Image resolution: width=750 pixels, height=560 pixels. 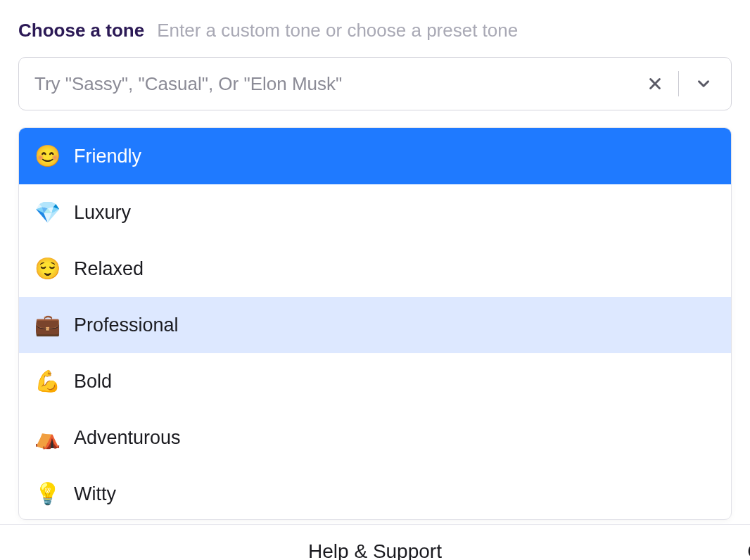 I want to click on clear-button, so click(x=655, y=84).